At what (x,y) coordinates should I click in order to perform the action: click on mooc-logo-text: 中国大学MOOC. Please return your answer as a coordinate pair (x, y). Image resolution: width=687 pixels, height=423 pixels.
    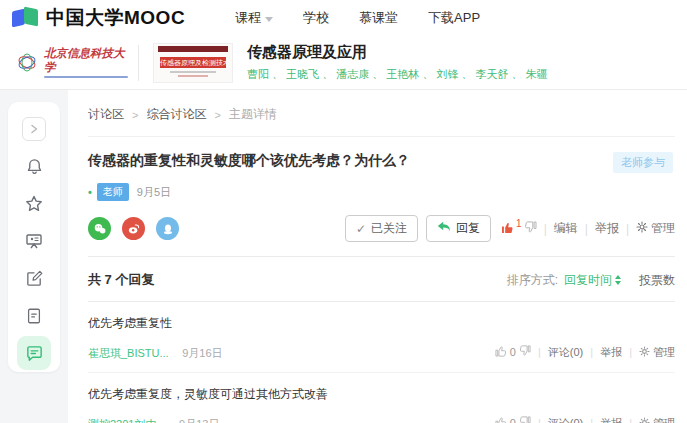
    Looking at the image, I should click on (116, 18).